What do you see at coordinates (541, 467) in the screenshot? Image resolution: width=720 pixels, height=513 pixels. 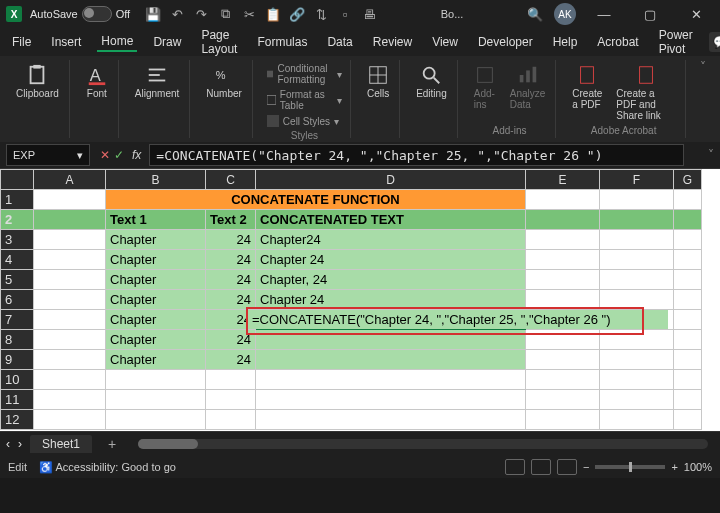 I see `page-layout-view-icon` at bounding box center [541, 467].